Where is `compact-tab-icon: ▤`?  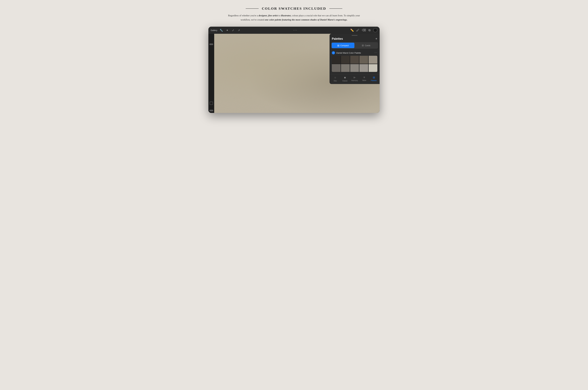 compact-tab-icon: ▤ is located at coordinates (338, 45).